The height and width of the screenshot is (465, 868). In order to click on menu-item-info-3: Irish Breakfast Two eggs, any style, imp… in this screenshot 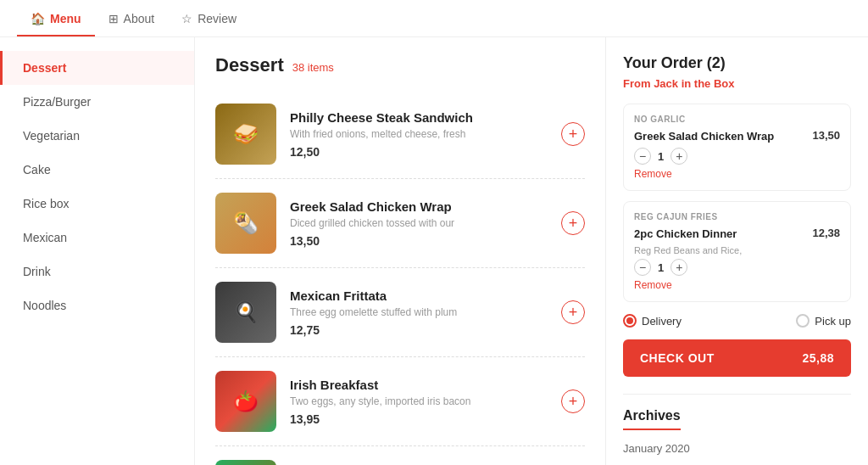, I will do `click(419, 402)`.